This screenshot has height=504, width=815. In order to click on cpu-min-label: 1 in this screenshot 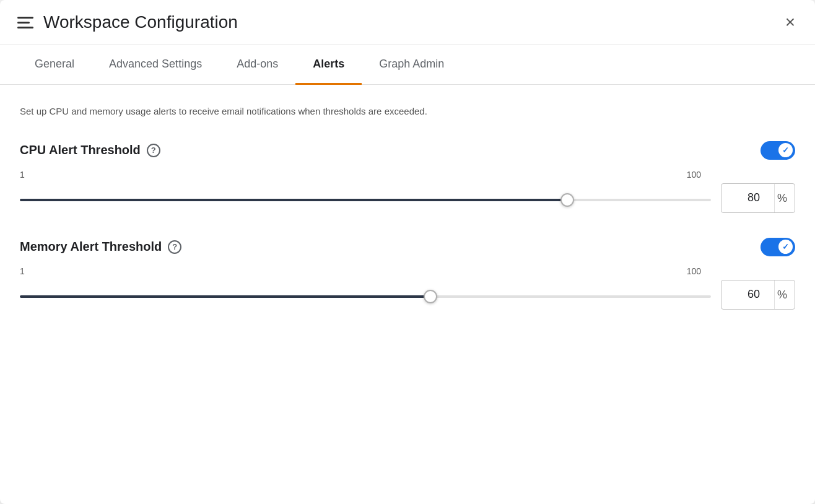, I will do `click(22, 175)`.